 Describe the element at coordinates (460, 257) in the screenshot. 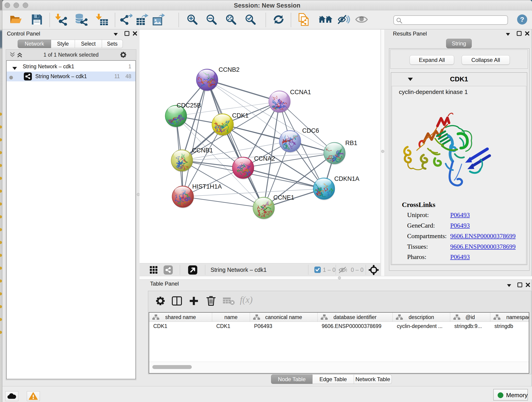

I see `crosslink-pharos-link: P06493` at that location.